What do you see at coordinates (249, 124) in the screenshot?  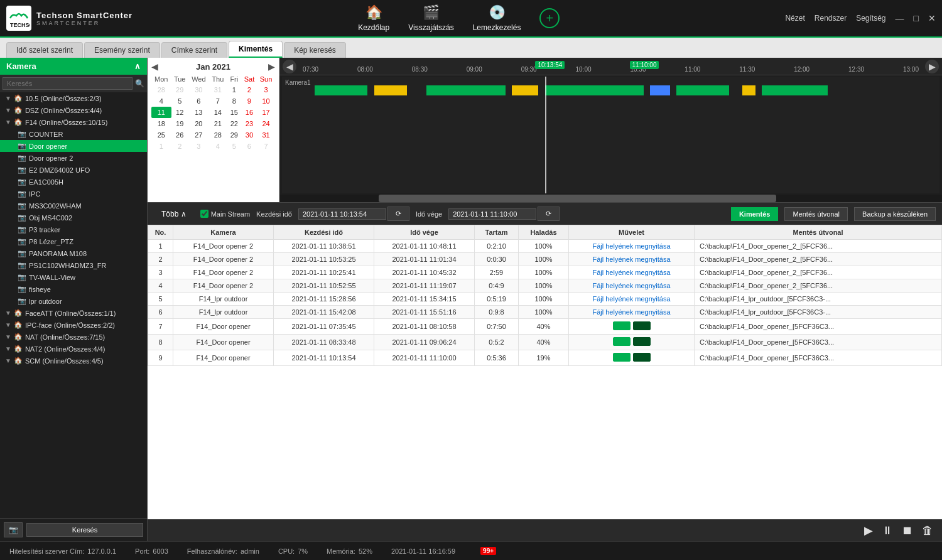 I see `calendar-day: 23` at bounding box center [249, 124].